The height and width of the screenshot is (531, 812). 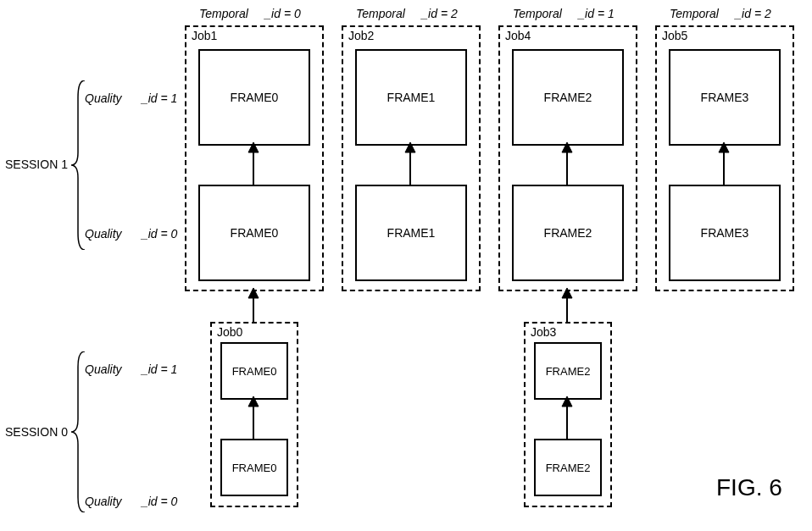 I want to click on job3-frame-top: FRAME2, so click(x=568, y=371).